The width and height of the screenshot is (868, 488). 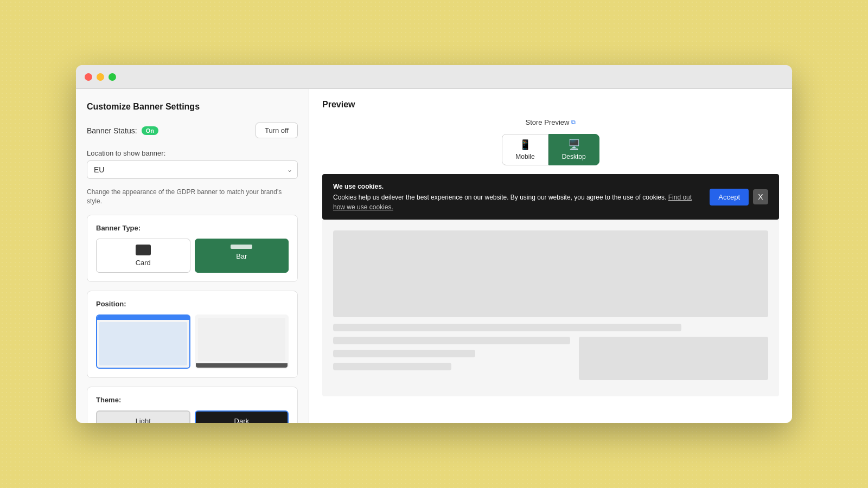 I want to click on theme-label: Theme:, so click(x=192, y=400).